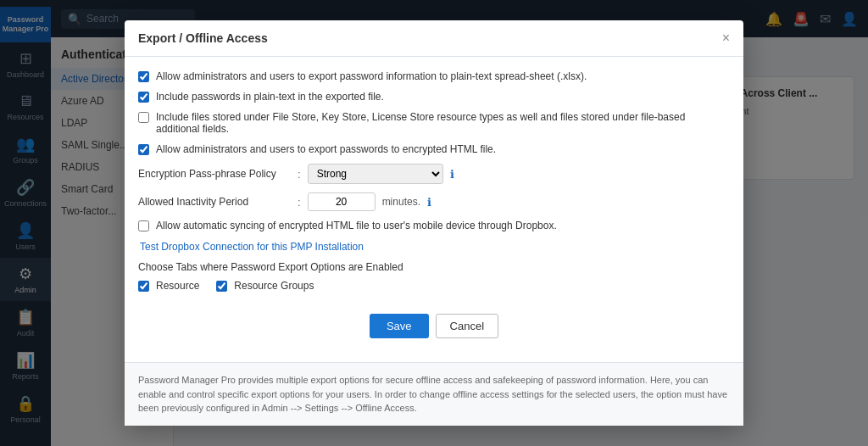 This screenshot has width=868, height=446. What do you see at coordinates (144, 149) in the screenshot?
I see `checkbox-export-html` at bounding box center [144, 149].